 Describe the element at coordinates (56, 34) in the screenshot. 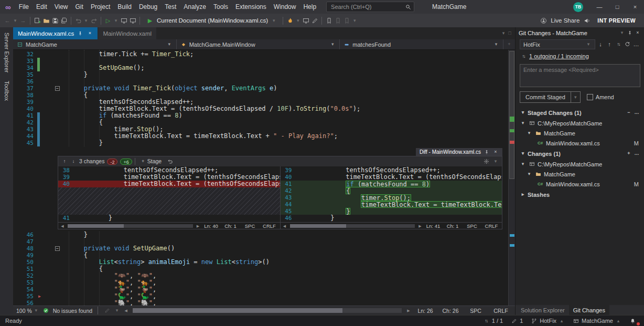

I see `document-tab: MainWindow.xaml.cs×` at that location.